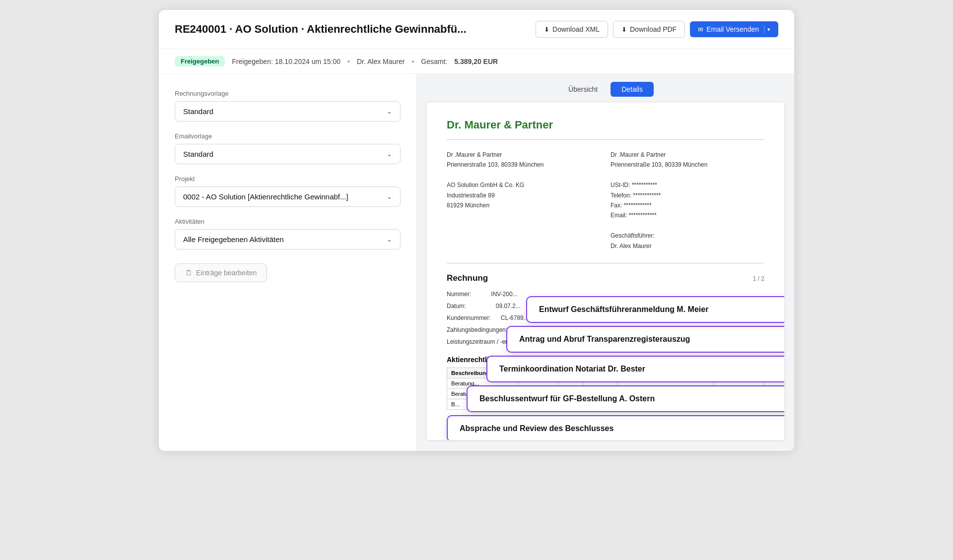 Image resolution: width=953 pixels, height=560 pixels. I want to click on page-title: RE240001 · AO Solution · Aktienrechtlich…, so click(350, 29).